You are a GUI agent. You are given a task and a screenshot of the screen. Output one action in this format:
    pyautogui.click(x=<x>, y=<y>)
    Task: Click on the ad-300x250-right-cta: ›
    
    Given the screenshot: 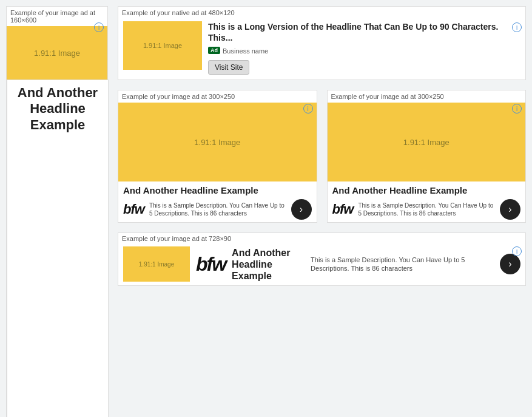 What is the action you would take?
    pyautogui.click(x=510, y=209)
    